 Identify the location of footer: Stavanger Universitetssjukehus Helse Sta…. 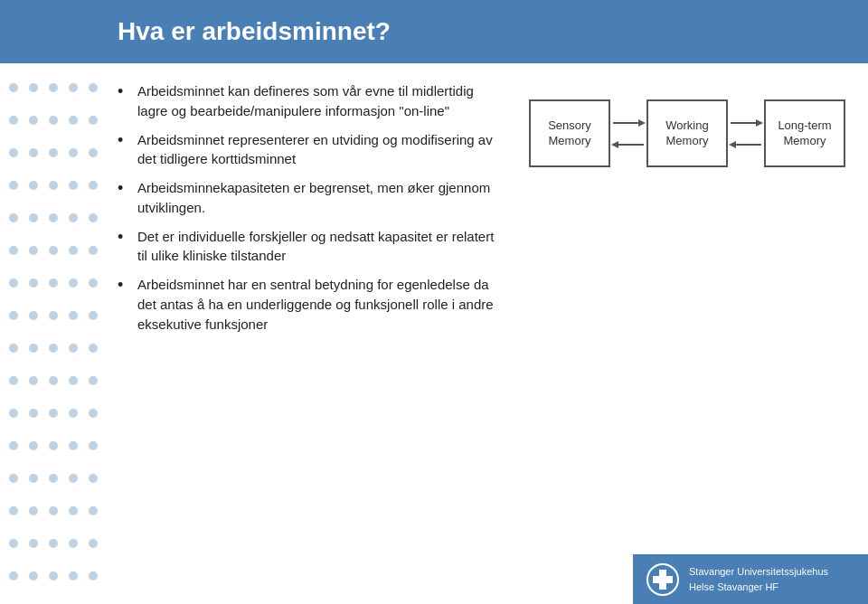
(750, 579).